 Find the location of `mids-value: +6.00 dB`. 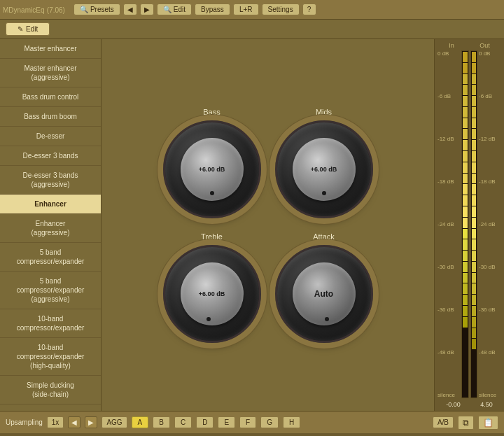

mids-value: +6.00 dB is located at coordinates (323, 169).